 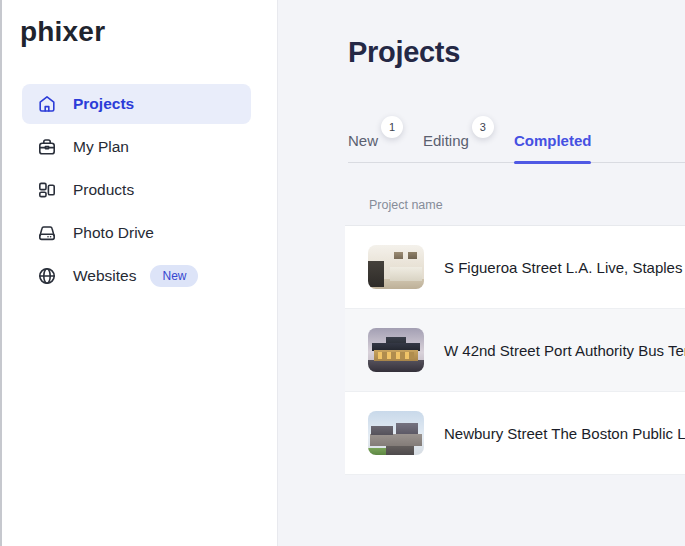 I want to click on table-row: W 42nd Street Port Authority Bus Termina…, so click(x=515, y=350).